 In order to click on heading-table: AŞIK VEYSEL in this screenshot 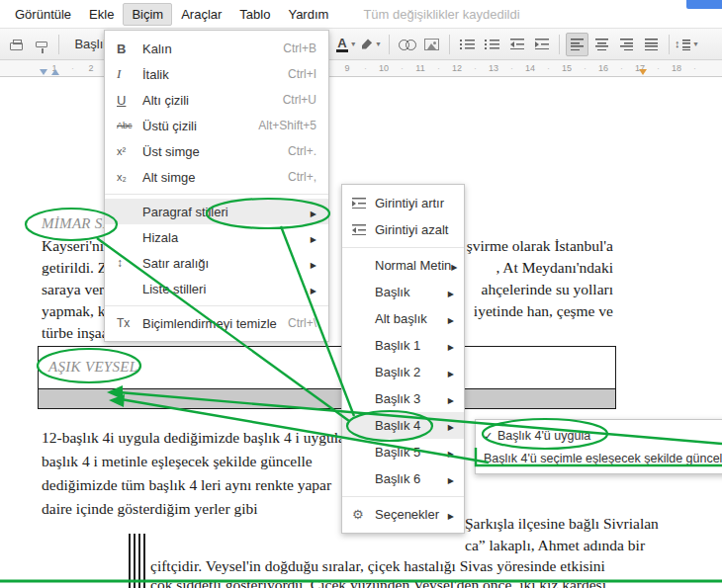, I will do `click(326, 378)`.